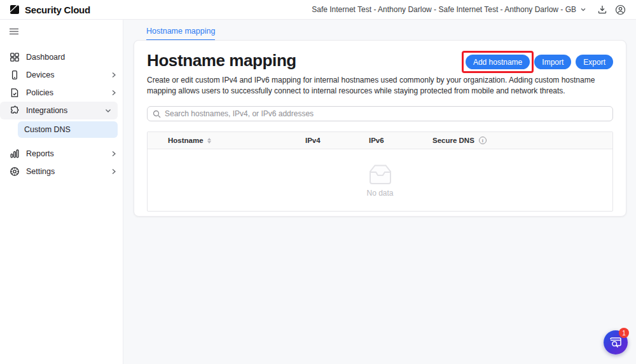 The width and height of the screenshot is (636, 364). What do you see at coordinates (444, 10) in the screenshot?
I see `account-switcher-label: Safe Internet Test - Anthony Darlow - Sa…` at bounding box center [444, 10].